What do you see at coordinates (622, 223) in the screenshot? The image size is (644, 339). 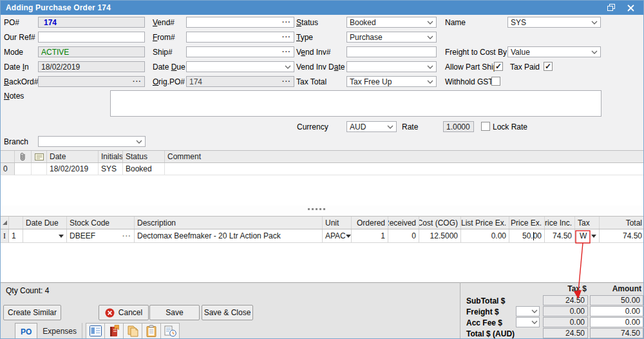 I see `col-total: Total` at bounding box center [622, 223].